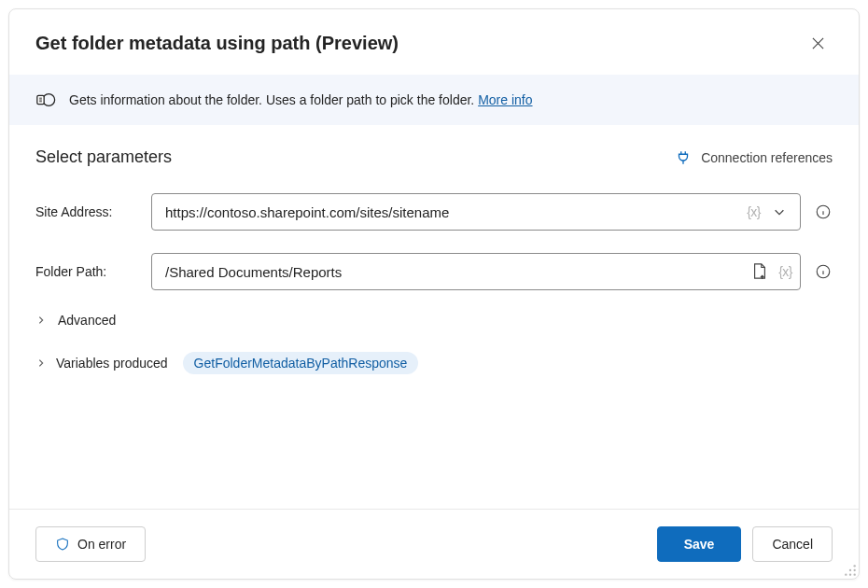 This screenshot has width=868, height=588. What do you see at coordinates (63, 544) in the screenshot?
I see `shield-icon` at bounding box center [63, 544].